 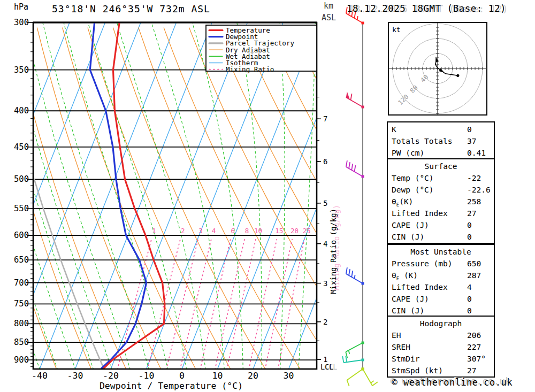 I want to click on svg-text: 25, so click(x=307, y=231).